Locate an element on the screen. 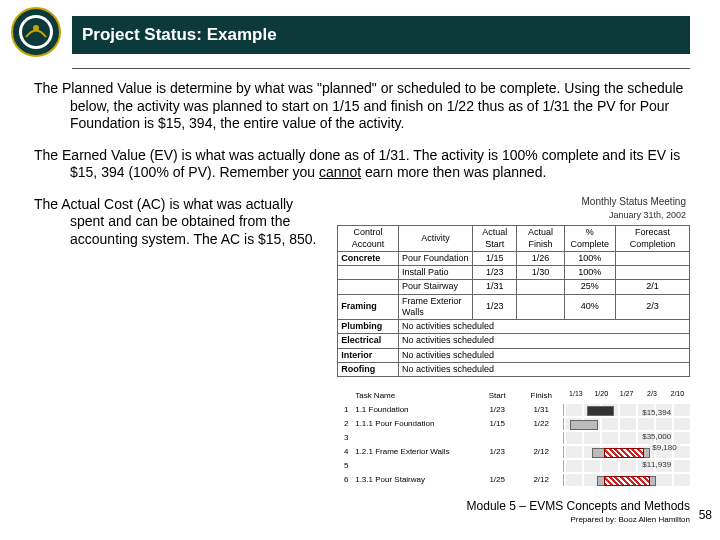  table-row: FramingFrame Exterior Walls1/2340%2/3 is located at coordinates (514, 307).